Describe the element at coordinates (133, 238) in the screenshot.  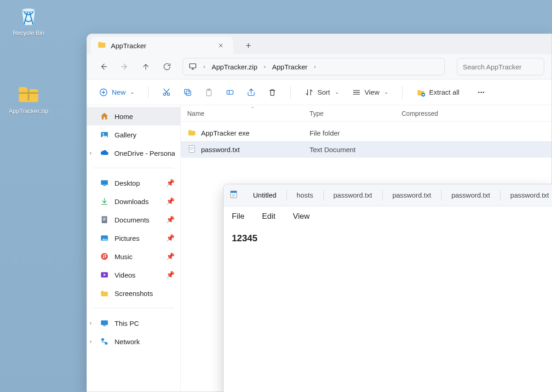
I see `sidebar-item-pictures: Pictures 📌` at that location.